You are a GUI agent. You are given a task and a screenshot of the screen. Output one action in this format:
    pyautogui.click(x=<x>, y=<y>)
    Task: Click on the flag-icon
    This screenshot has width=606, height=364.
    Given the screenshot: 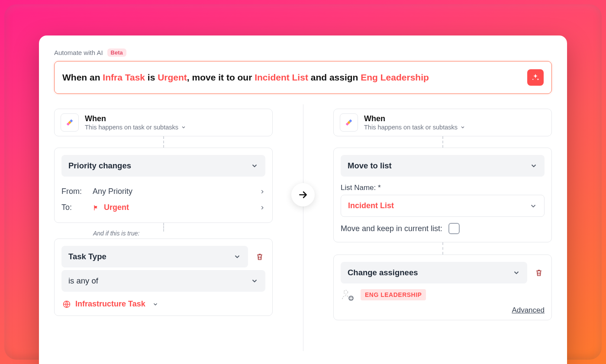 What is the action you would take?
    pyautogui.click(x=96, y=208)
    